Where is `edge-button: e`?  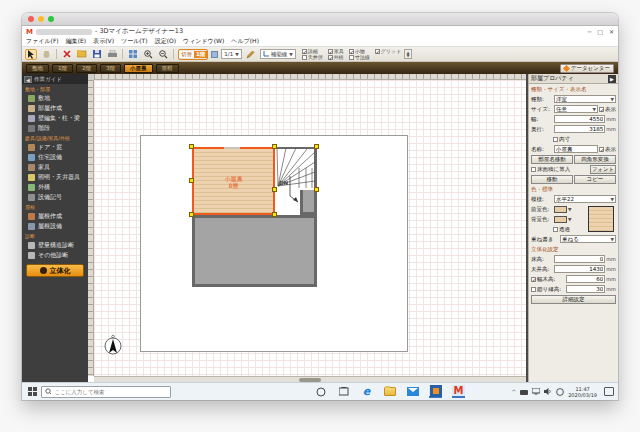 edge-button: e is located at coordinates (366, 392).